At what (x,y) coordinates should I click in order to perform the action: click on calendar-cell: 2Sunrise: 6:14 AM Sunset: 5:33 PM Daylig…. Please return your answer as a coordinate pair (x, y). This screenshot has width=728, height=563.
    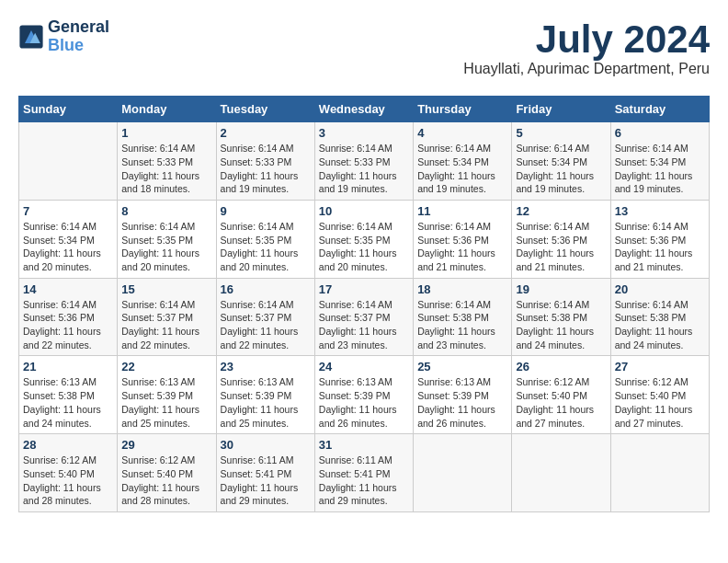
    Looking at the image, I should click on (265, 162).